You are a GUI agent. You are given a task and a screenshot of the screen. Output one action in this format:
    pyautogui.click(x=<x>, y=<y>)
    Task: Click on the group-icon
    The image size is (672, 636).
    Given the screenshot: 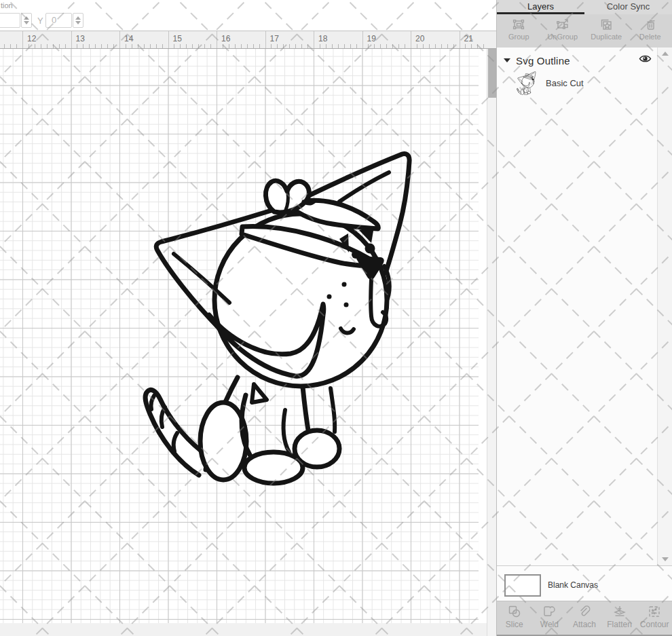 What is the action you would take?
    pyautogui.click(x=519, y=24)
    